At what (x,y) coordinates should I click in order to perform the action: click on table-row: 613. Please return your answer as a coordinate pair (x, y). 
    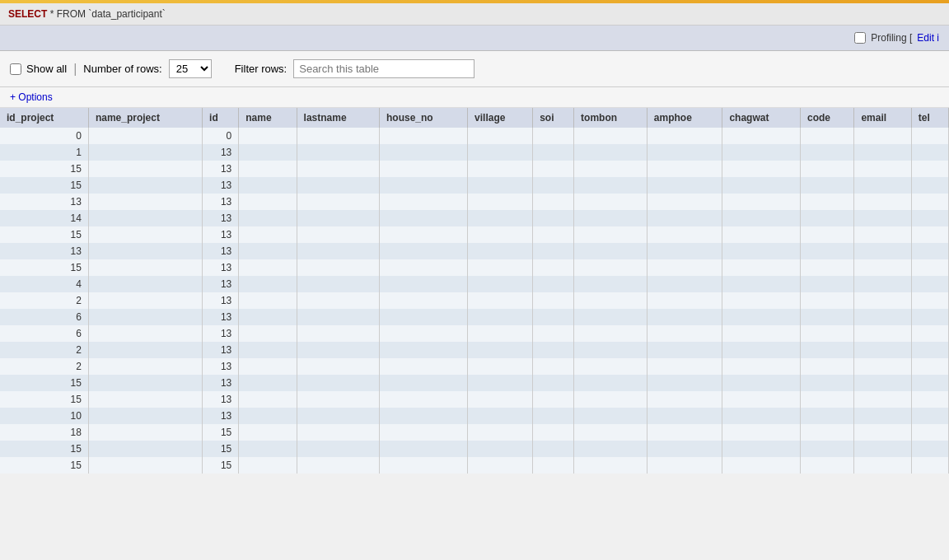
    Looking at the image, I should click on (474, 334).